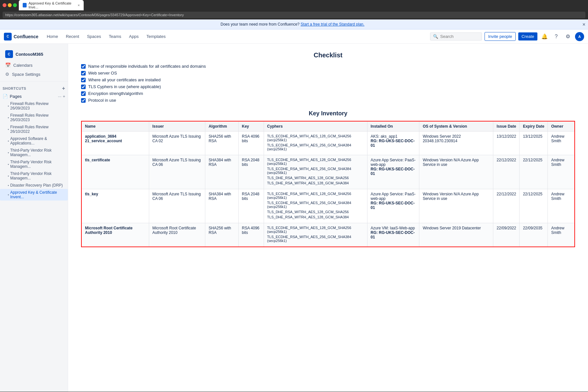 The height and width of the screenshot is (392, 588). I want to click on calendars-label: Calendars, so click(23, 65).